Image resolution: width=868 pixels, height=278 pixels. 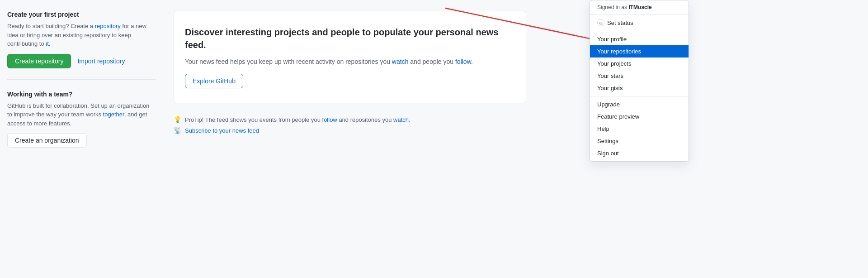 I want to click on news-feed-body: Your news feed helps you keep up with re…, so click(x=350, y=62).